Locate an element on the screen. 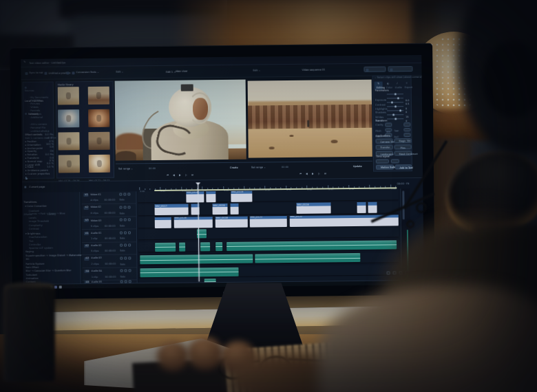 This screenshot has height=392, width=537. producer-script-button: Producer script is located at coordinates (400, 69).